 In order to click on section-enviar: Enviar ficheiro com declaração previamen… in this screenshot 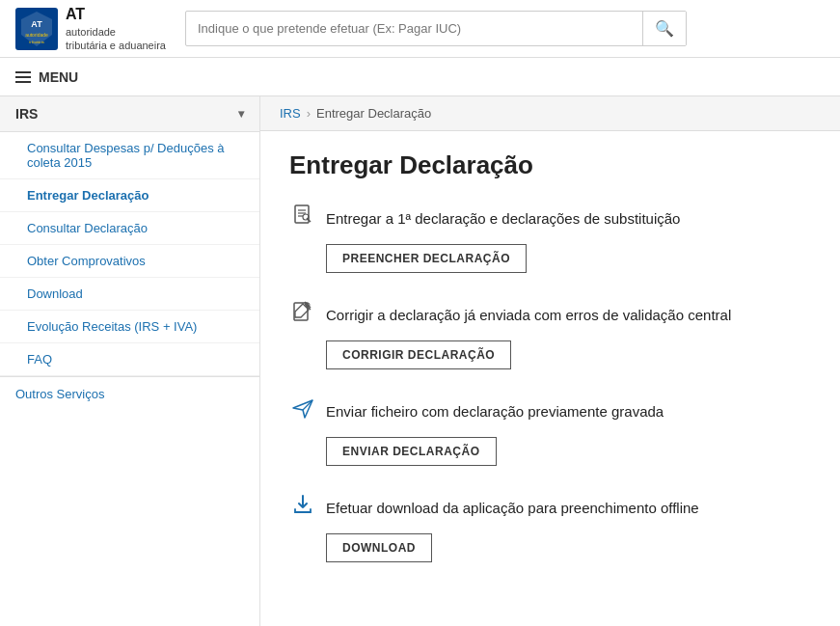, I will do `click(550, 431)`.